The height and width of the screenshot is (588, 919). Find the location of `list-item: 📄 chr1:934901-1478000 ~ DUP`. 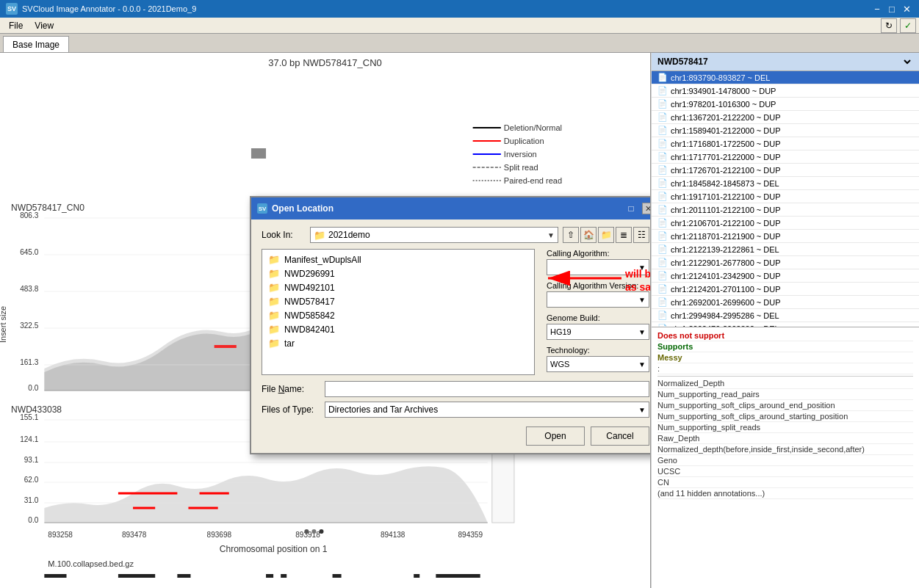

list-item: 📄 chr1:934901-1478000 ~ DUP is located at coordinates (785, 91).